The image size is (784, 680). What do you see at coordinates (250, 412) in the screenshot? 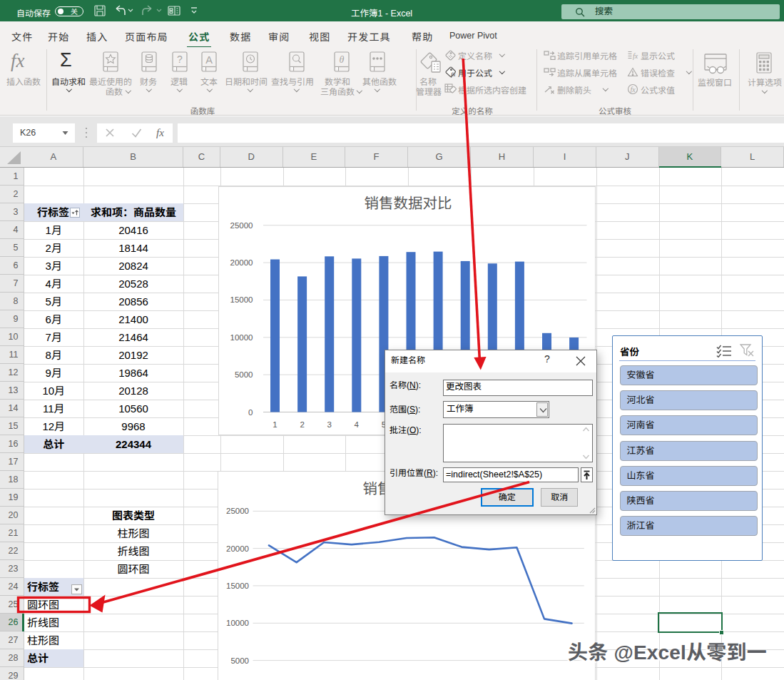
I see `svg-text: 0` at bounding box center [250, 412].